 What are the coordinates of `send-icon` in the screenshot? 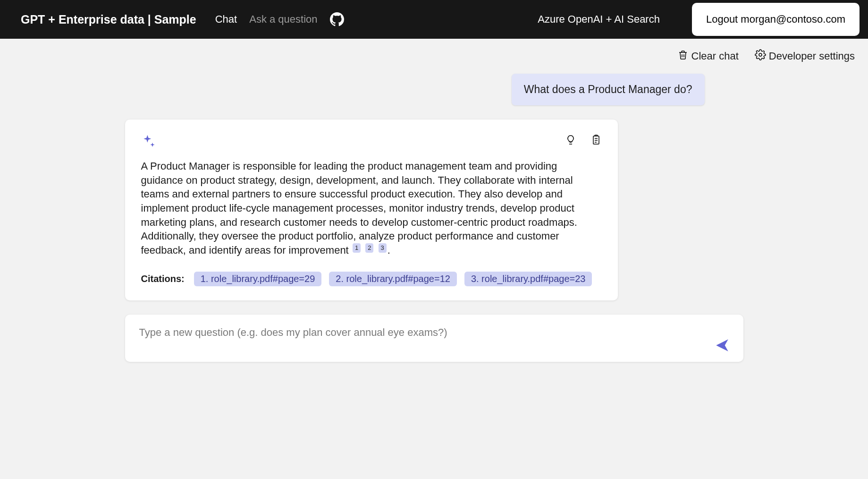 It's located at (722, 351).